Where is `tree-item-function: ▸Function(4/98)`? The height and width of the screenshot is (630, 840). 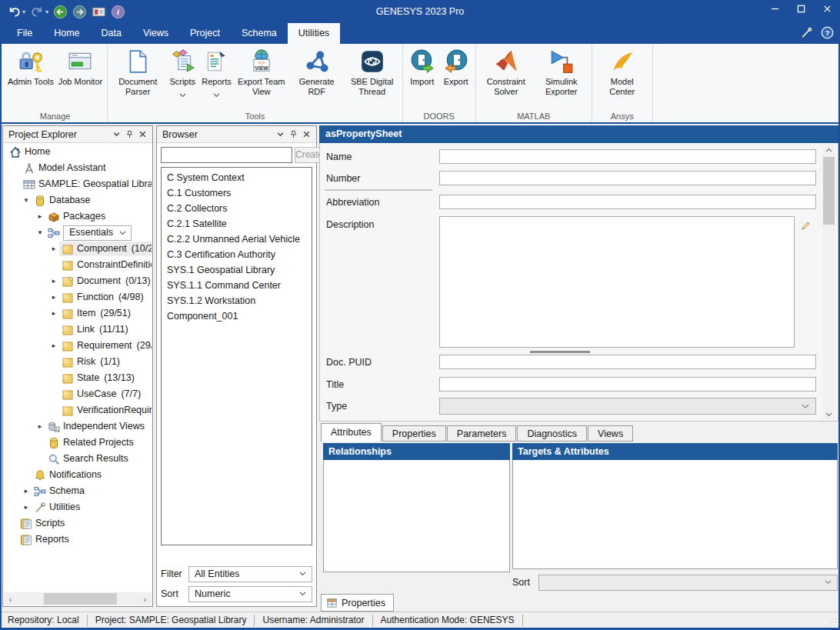
tree-item-function: ▸Function(4/98) is located at coordinates (78, 297).